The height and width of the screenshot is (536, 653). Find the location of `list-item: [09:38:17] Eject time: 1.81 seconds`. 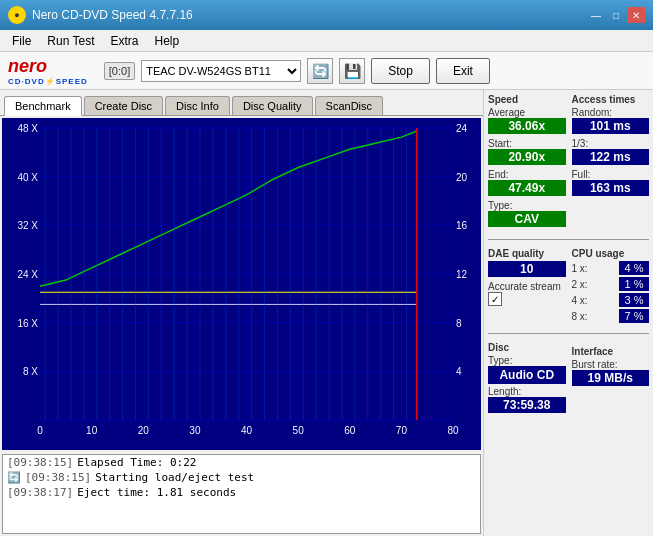

list-item: [09:38:17] Eject time: 1.81 seconds is located at coordinates (242, 492).